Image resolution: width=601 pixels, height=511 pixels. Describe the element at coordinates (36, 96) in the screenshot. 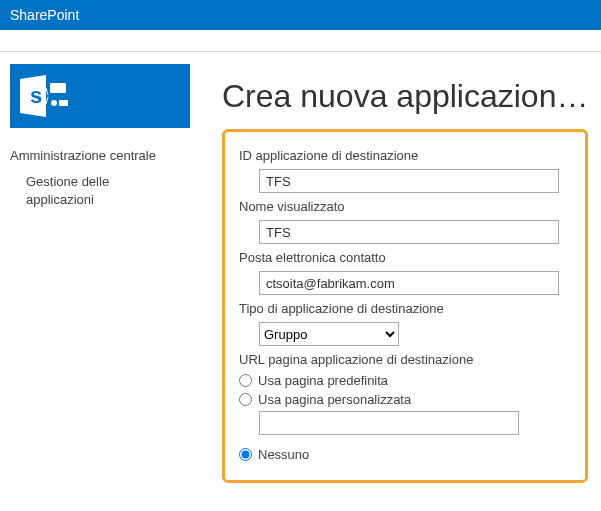

I see `svg-text: s` at that location.